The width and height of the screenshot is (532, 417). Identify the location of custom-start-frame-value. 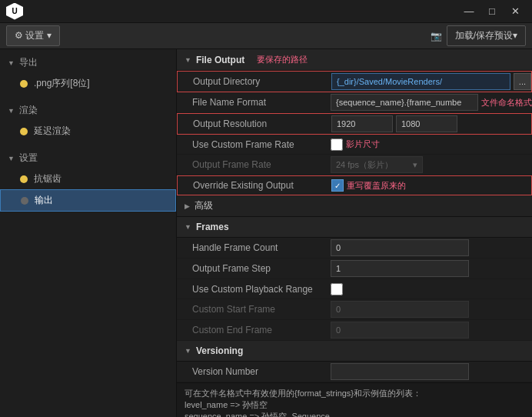
(431, 309).